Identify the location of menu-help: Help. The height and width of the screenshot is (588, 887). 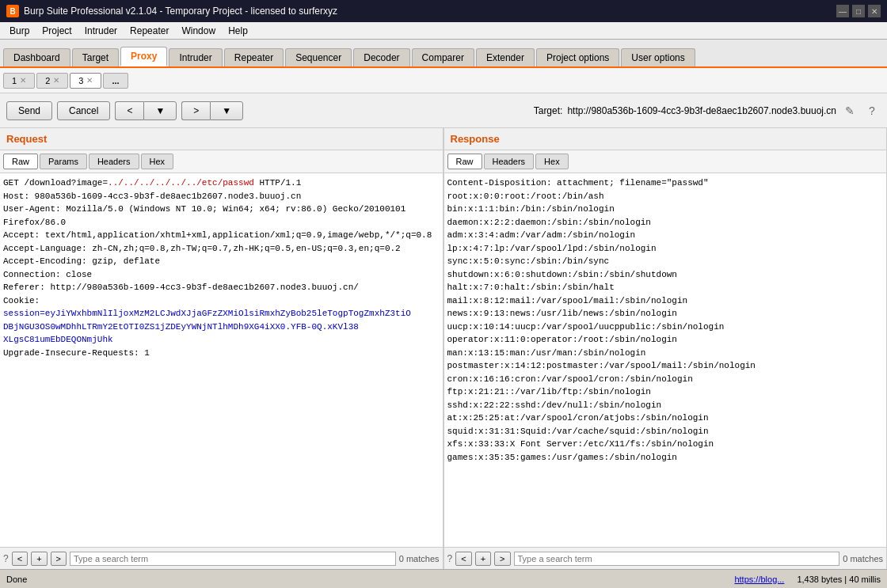
(238, 31).